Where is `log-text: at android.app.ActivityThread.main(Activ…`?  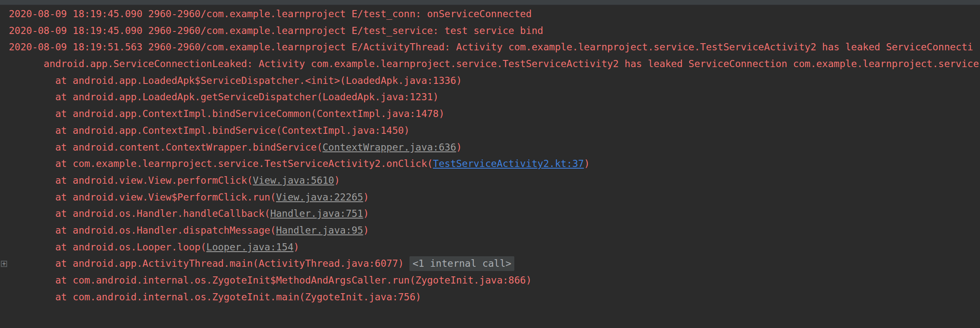 log-text: at android.app.ActivityThread.main(Activ… is located at coordinates (209, 263).